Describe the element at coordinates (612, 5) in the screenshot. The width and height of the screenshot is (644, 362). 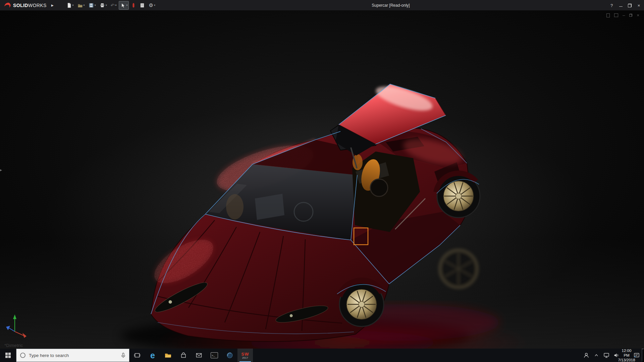
I see `help-button: ?` at that location.